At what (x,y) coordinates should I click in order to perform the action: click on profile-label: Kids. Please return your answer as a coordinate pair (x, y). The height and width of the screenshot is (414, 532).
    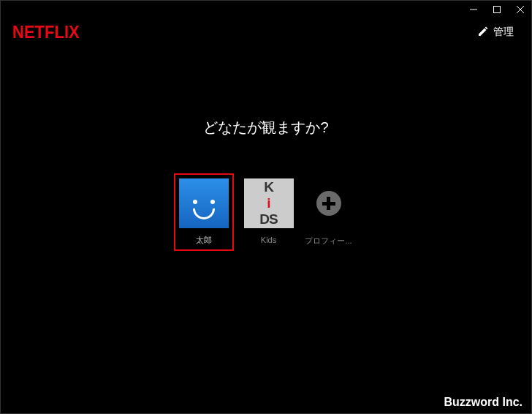
    Looking at the image, I should click on (269, 240).